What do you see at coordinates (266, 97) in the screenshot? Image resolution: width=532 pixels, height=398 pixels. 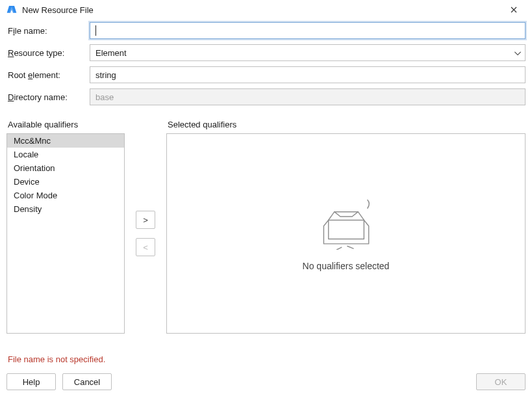 I see `directory-name-row: Directory name: base` at bounding box center [266, 97].